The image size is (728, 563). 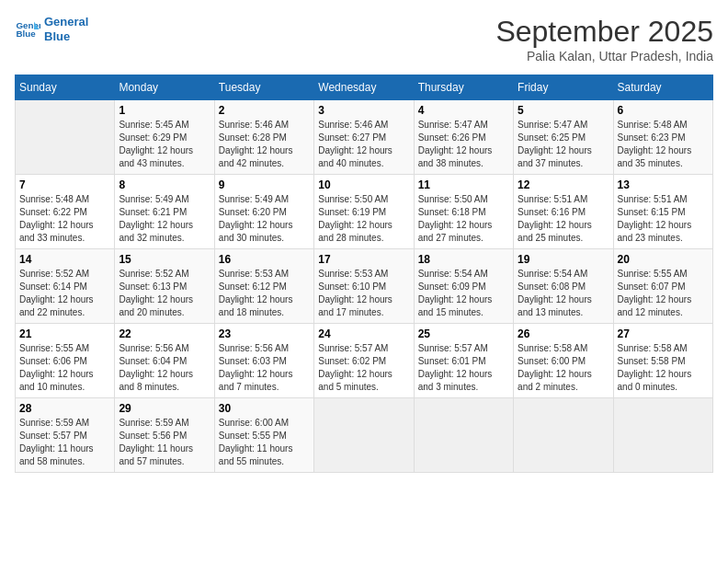 I want to click on day-number: 3, so click(x=364, y=110).